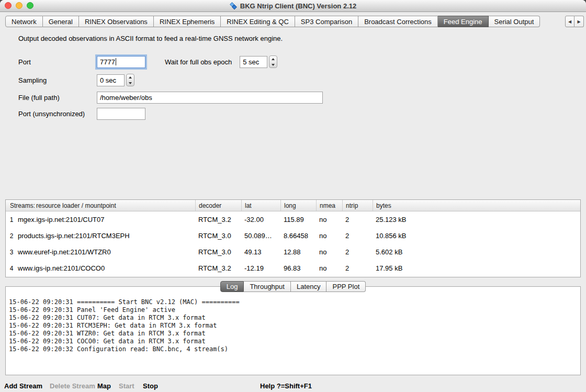 The height and width of the screenshot is (392, 586). I want to click on wait-epoch-step-down-button, so click(273, 65).